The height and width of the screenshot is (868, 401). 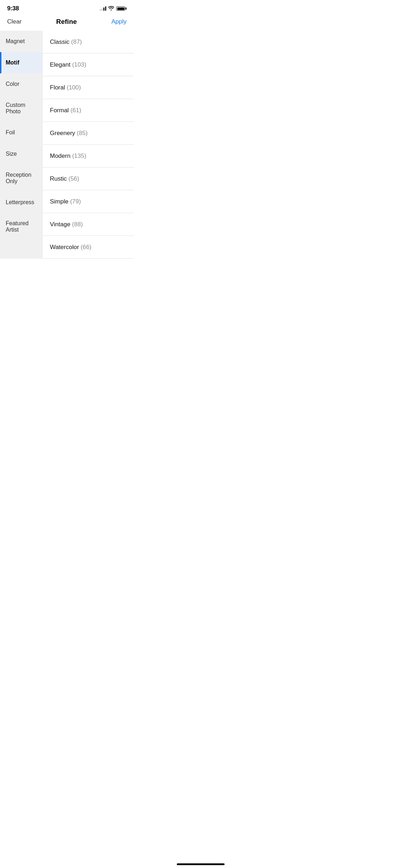 What do you see at coordinates (21, 154) in the screenshot?
I see `sidebar-item-size: Size` at bounding box center [21, 154].